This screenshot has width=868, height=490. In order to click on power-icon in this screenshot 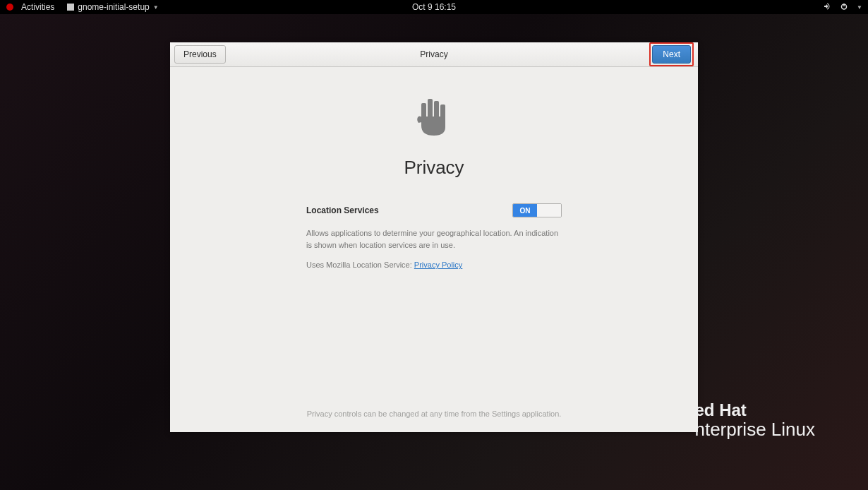, I will do `click(844, 7)`.